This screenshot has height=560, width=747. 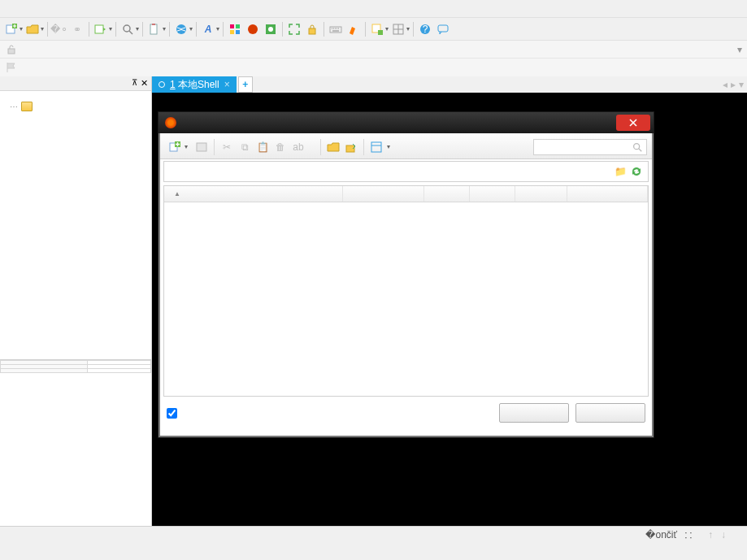 What do you see at coordinates (10, 9) in the screenshot?
I see `menu-file` at bounding box center [10, 9].